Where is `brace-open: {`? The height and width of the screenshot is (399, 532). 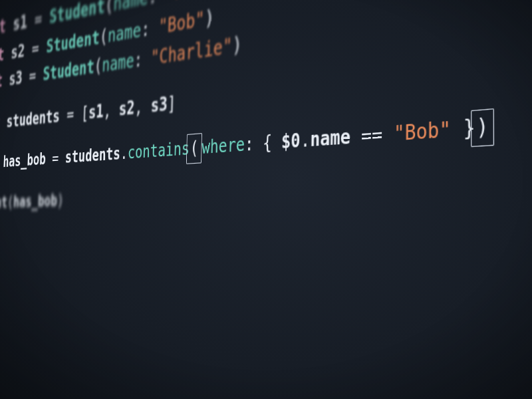
brace-open: { is located at coordinates (267, 142).